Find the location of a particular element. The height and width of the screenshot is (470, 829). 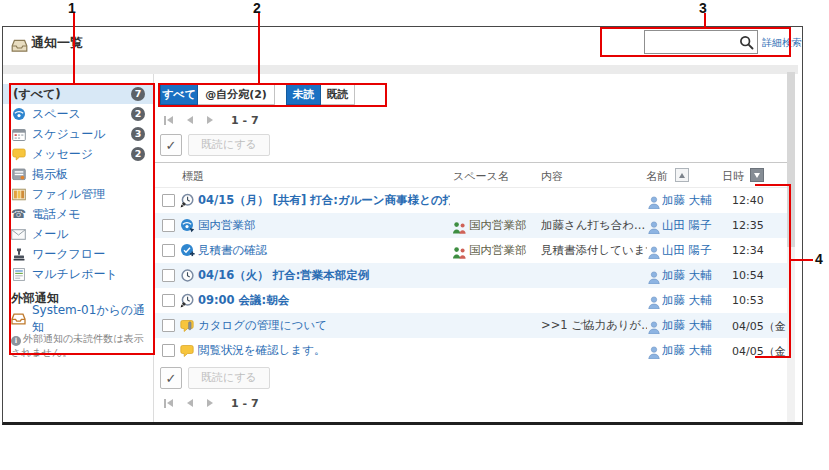

callout-box-search is located at coordinates (696, 42).